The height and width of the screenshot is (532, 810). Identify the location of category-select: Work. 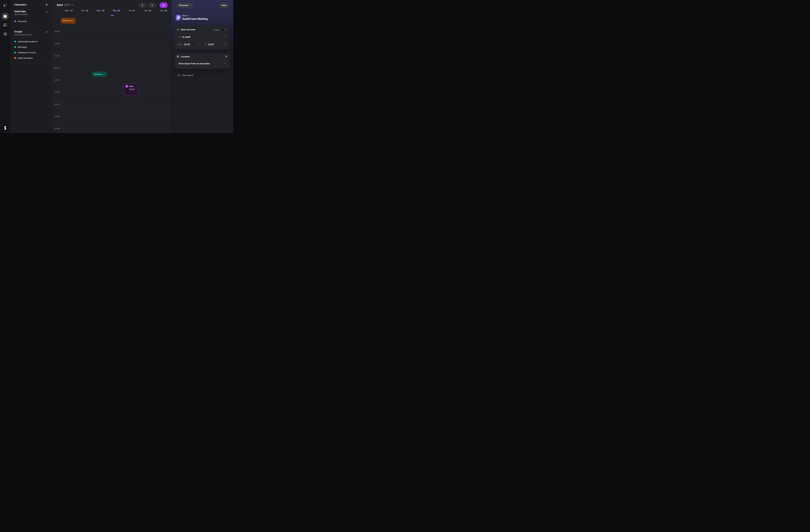
(186, 16).